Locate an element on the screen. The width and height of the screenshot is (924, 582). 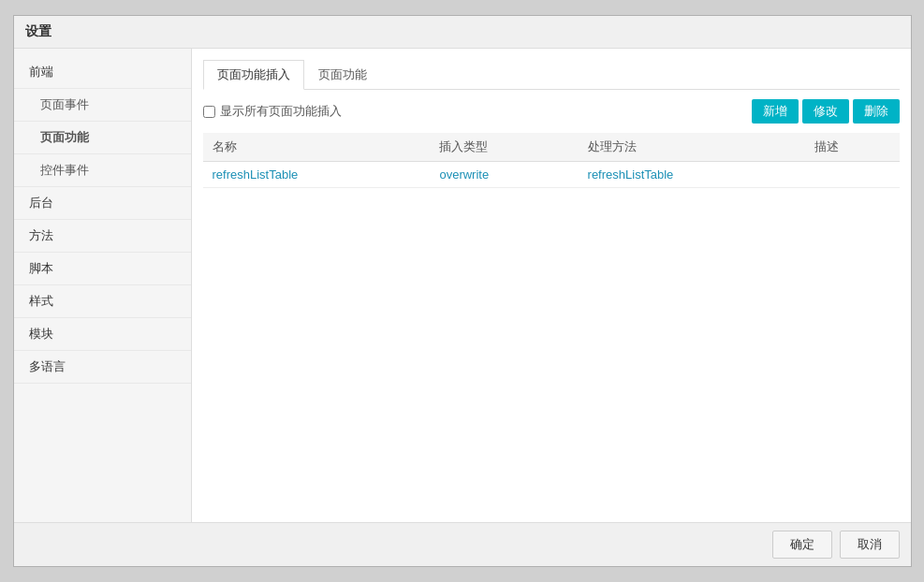
show-all-checkbox is located at coordinates (210, 112).